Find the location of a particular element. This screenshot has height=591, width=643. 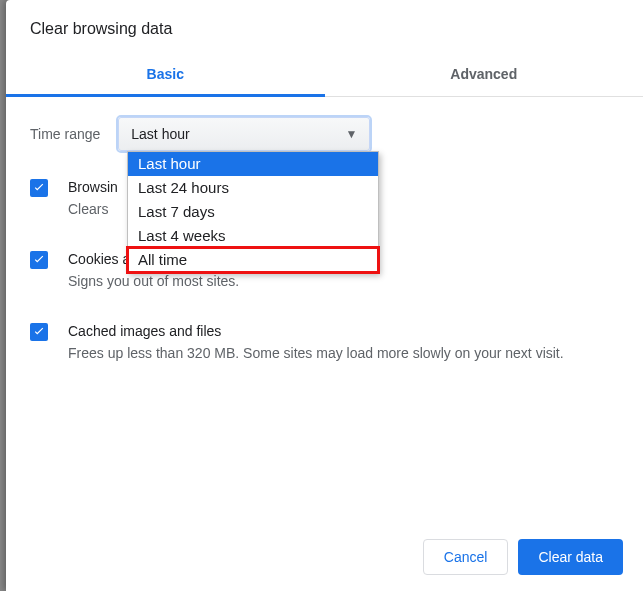

option-last-7-days: Last 7 days is located at coordinates (253, 212).